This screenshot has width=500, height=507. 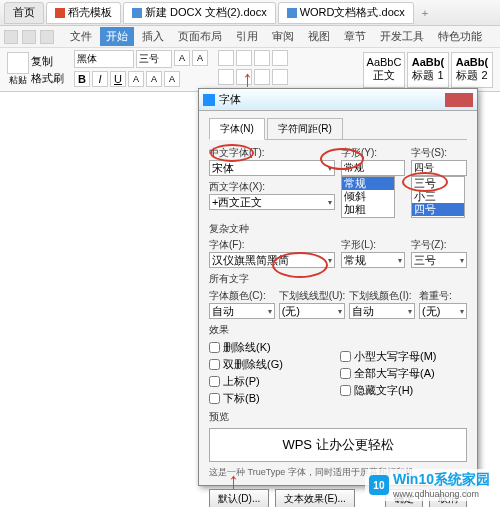 I want to click on close-icon, so click(x=459, y=100).